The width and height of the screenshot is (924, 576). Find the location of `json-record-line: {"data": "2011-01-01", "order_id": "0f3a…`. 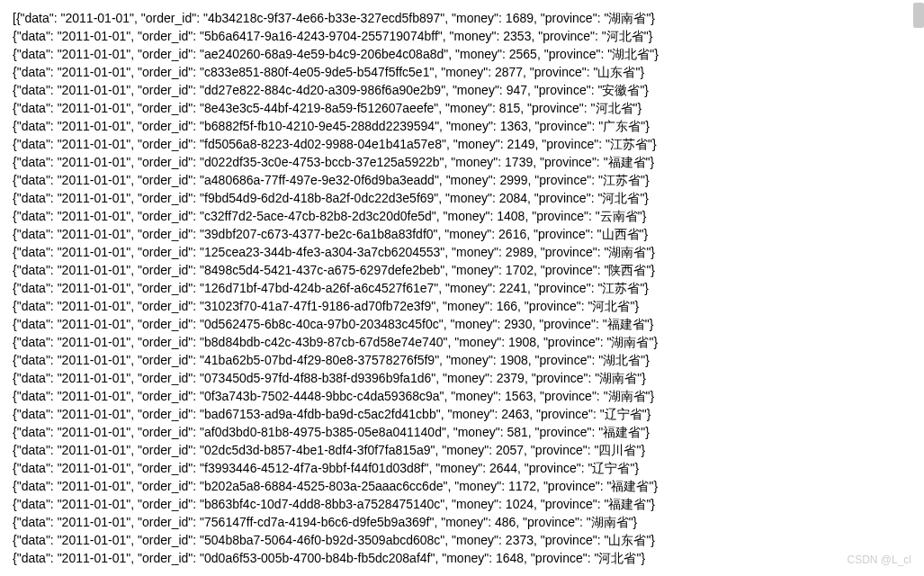

json-record-line: {"data": "2011-01-01", "order_id": "0f3a… is located at coordinates (462, 396).